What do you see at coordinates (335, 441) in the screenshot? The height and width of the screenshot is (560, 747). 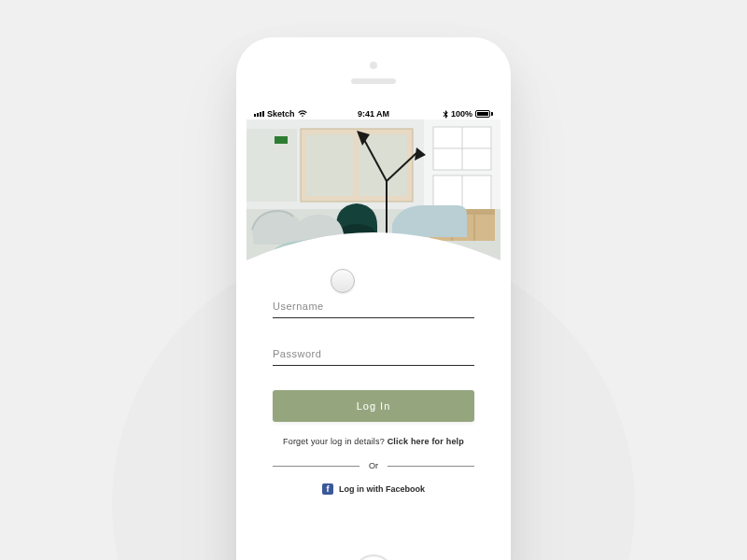 I see `forgot-prefix: Forget your log in details?` at bounding box center [335, 441].